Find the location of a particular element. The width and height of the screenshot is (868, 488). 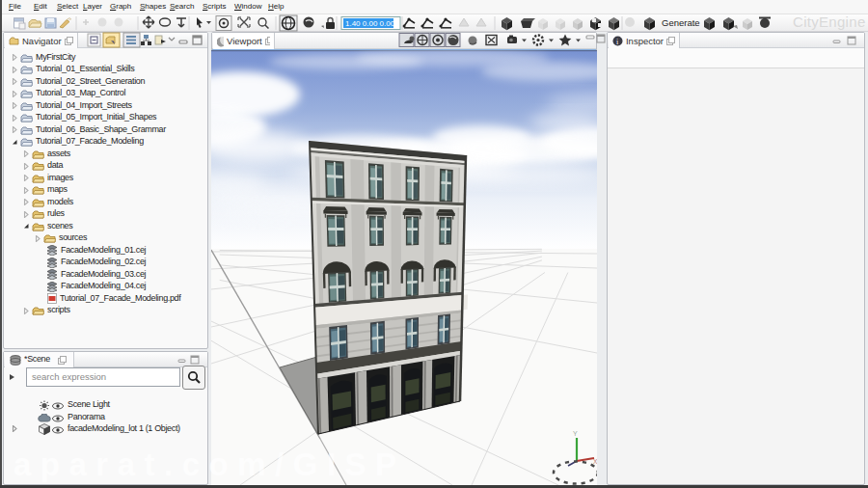

svg-text: Generate is located at coordinates (681, 23).